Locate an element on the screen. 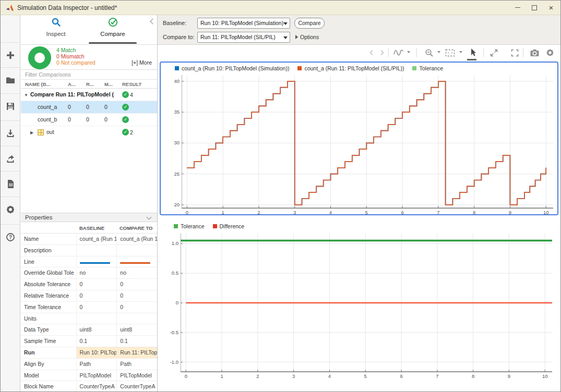 The height and width of the screenshot is (392, 561). more-link: [+] More is located at coordinates (142, 63).